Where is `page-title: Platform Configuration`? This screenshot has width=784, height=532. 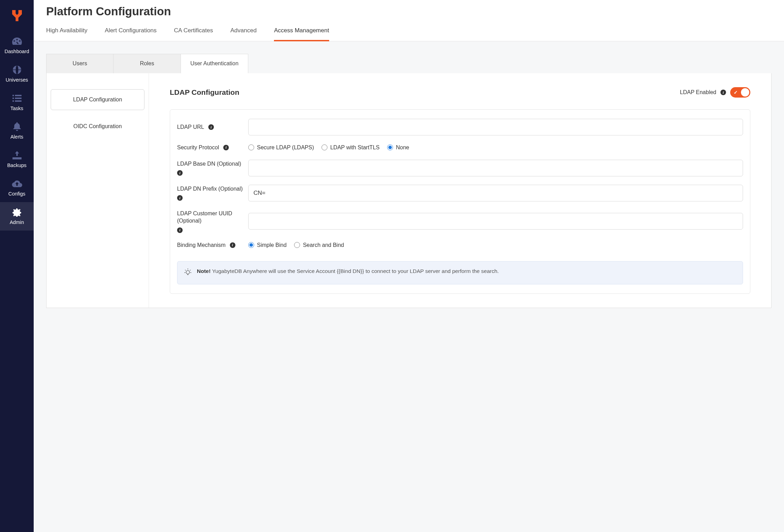 page-title: Platform Configuration is located at coordinates (409, 11).